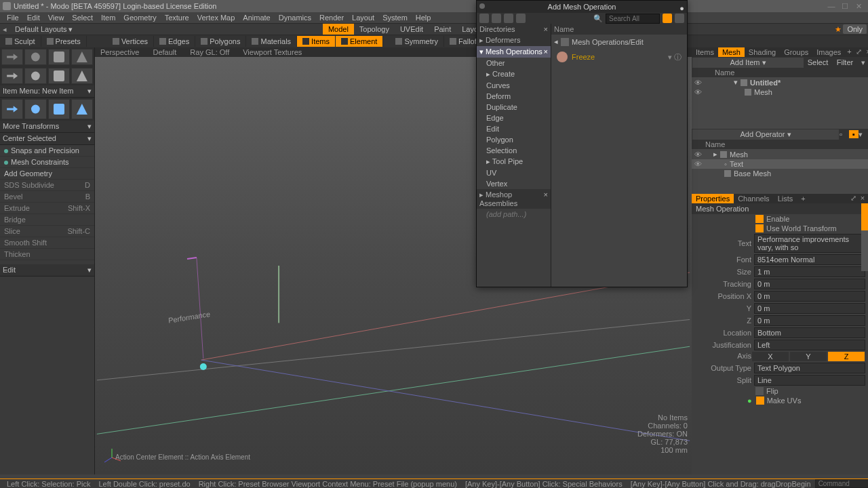 The image size is (868, 488). What do you see at coordinates (82, 76) in the screenshot?
I see `tool-d` at bounding box center [82, 76].